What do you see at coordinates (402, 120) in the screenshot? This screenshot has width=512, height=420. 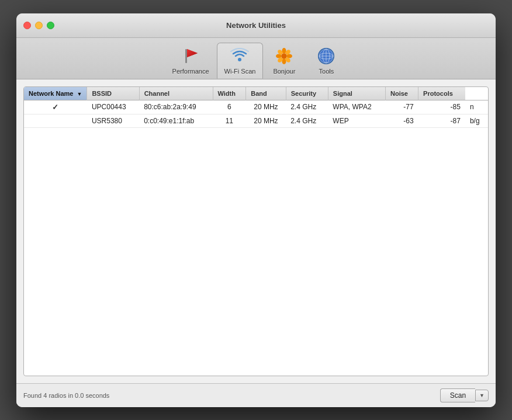 I see `row-signal: -63` at bounding box center [402, 120].